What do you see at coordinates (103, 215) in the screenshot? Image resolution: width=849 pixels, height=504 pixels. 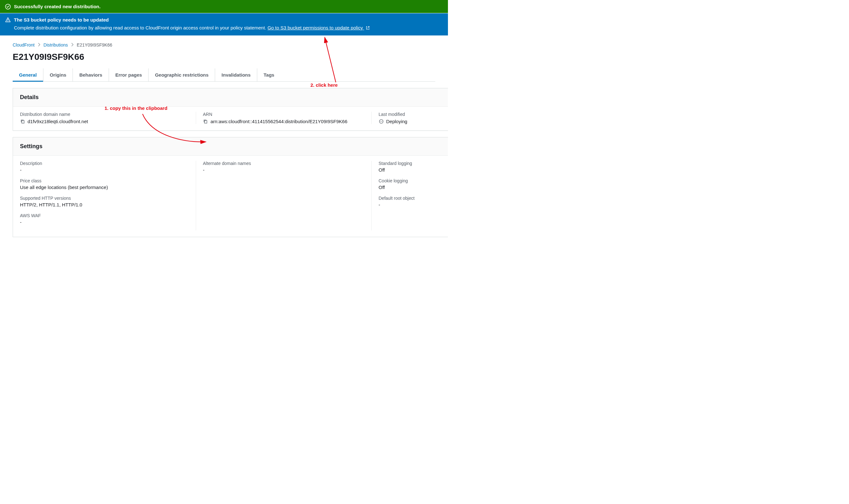 I see `aws-waf-label: AWS WAF` at bounding box center [103, 215].